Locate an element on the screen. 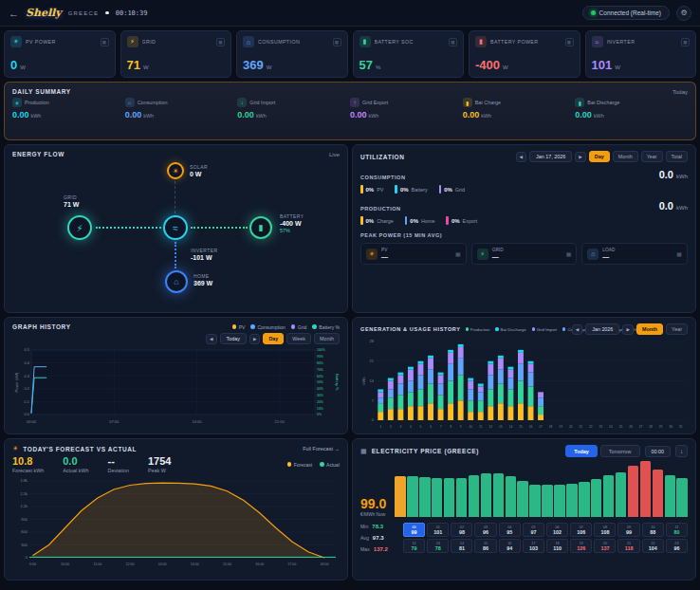 The width and height of the screenshot is (700, 590). price-cell-hour-06: 06102 is located at coordinates (558, 529).